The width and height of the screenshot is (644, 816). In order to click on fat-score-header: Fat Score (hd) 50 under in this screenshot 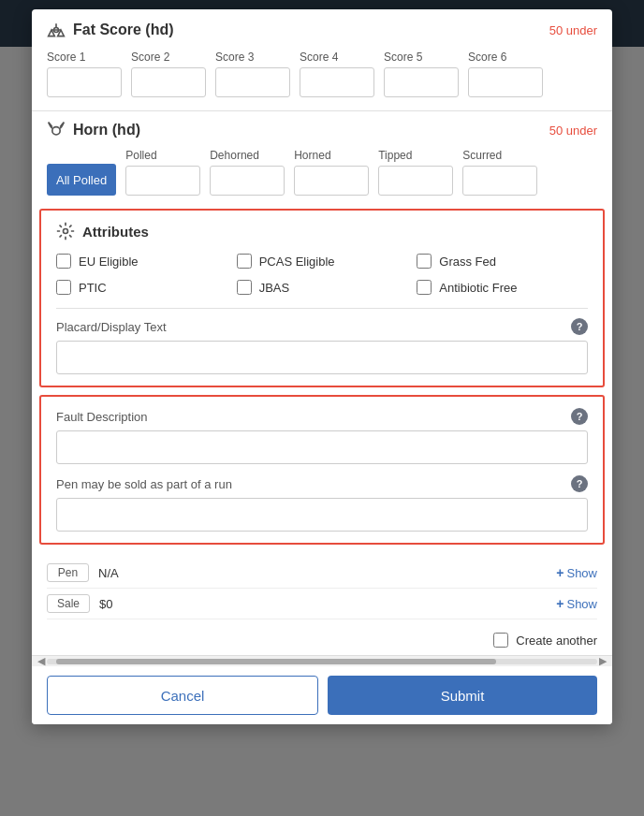, I will do `click(322, 28)`.